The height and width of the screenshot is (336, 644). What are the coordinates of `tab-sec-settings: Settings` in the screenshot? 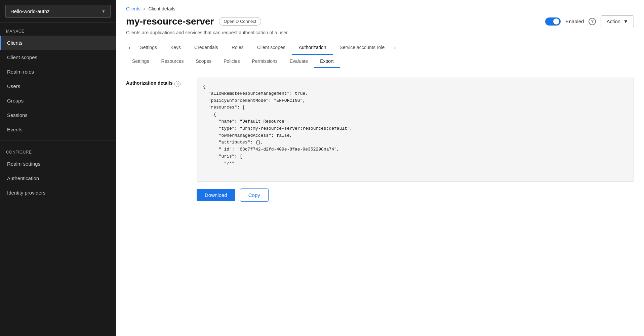 It's located at (140, 61).